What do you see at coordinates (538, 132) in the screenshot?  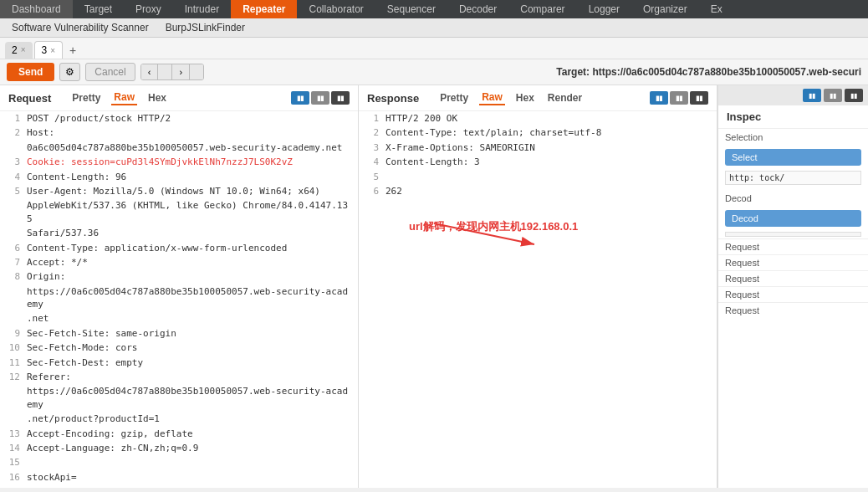 I see `response-line-2: 2 Content-Type: text/plain; charset=utf-…` at bounding box center [538, 132].